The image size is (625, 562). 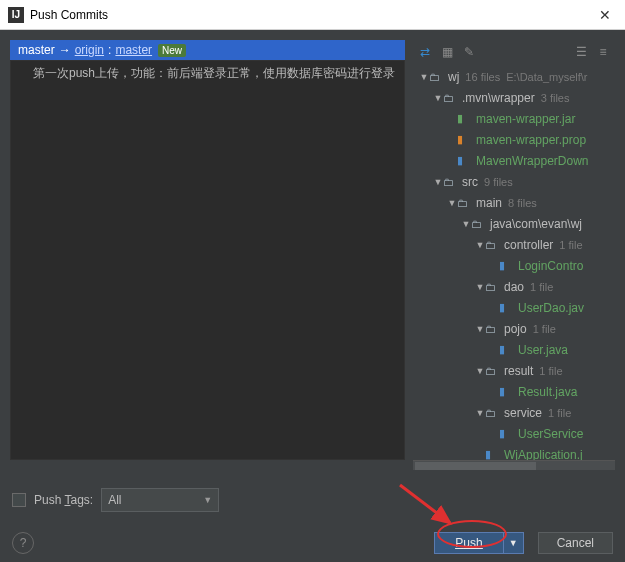 What do you see at coordinates (514, 98) in the screenshot?
I see `tree-node: ▼🗀.mvn\wrapper3 files` at bounding box center [514, 98].